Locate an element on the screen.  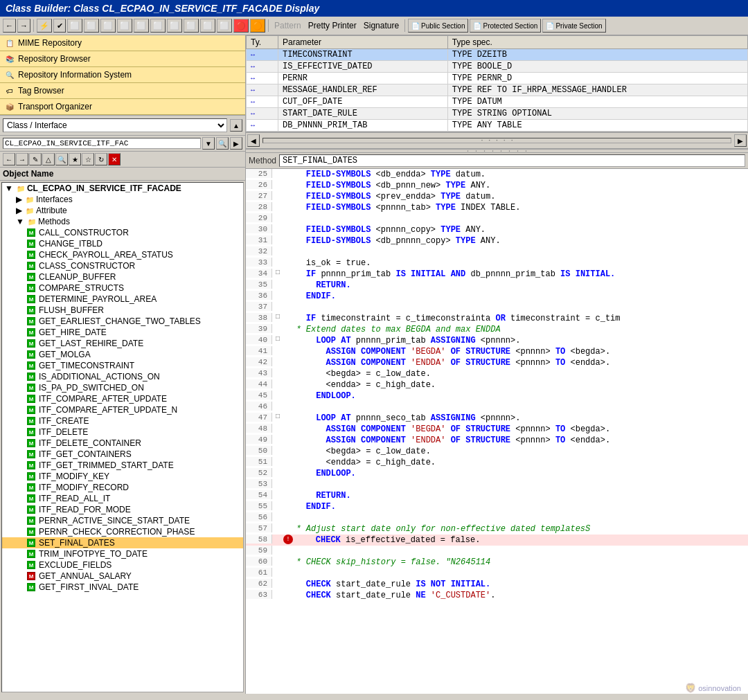
transport-icon: 📦 is located at coordinates (10, 107).